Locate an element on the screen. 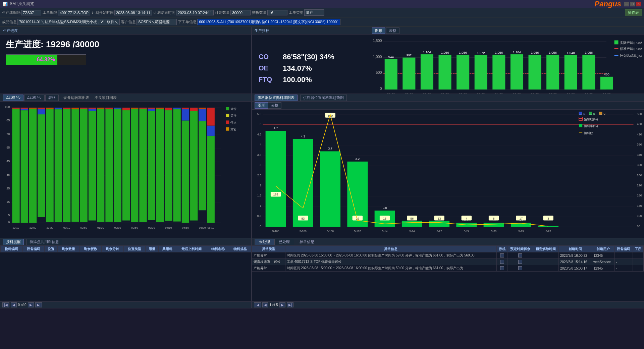 The width and height of the screenshot is (644, 349). exception-content: 异常类型 异常信息 停机 预定时间解余 预定解除时间 创建时间 创建用户 设备编… is located at coordinates (448, 274).